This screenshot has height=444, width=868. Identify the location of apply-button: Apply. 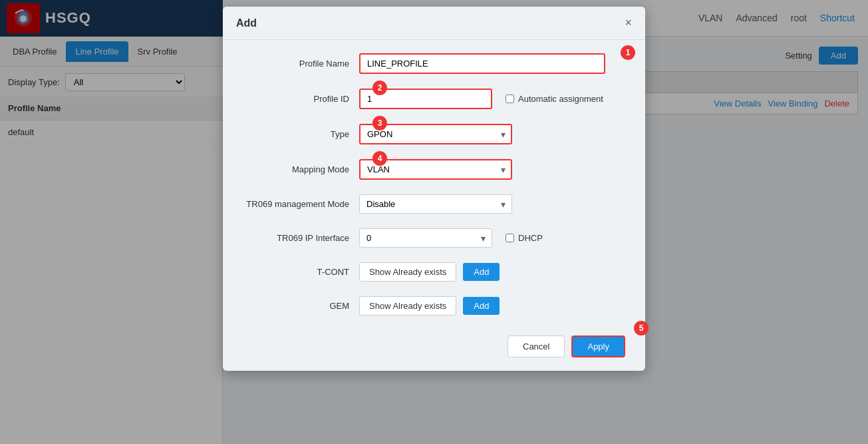
(599, 346).